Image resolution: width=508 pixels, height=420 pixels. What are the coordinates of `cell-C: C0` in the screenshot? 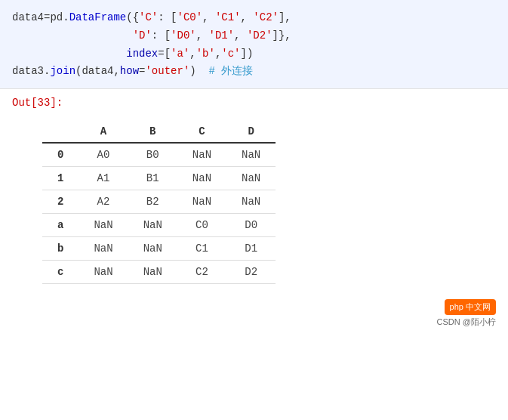 It's located at (202, 225).